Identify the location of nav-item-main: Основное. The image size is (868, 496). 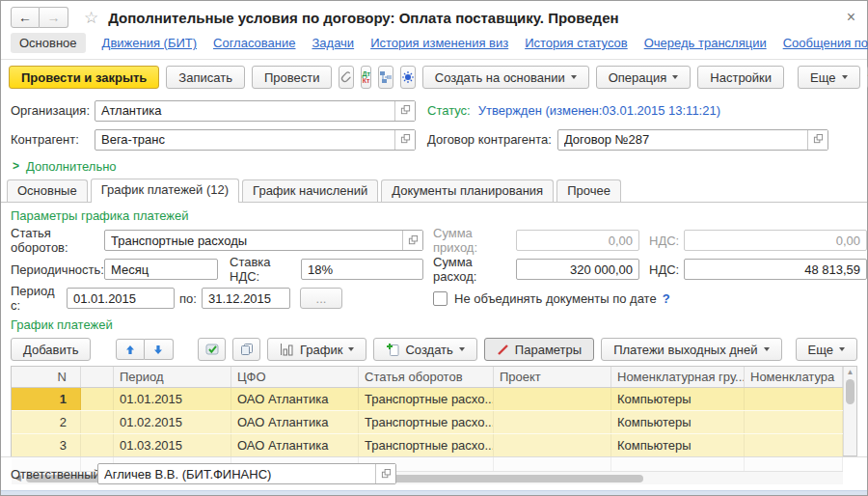
(48, 42).